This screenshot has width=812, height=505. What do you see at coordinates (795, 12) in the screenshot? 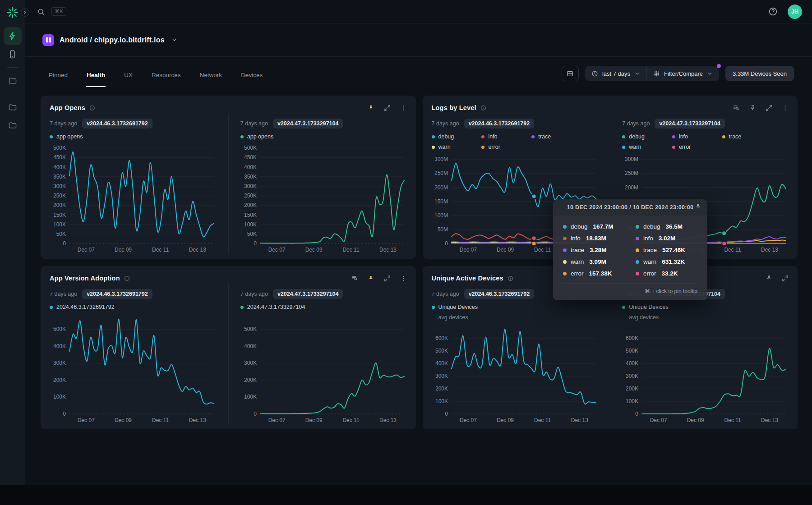
I see `avatar: JH` at bounding box center [795, 12].